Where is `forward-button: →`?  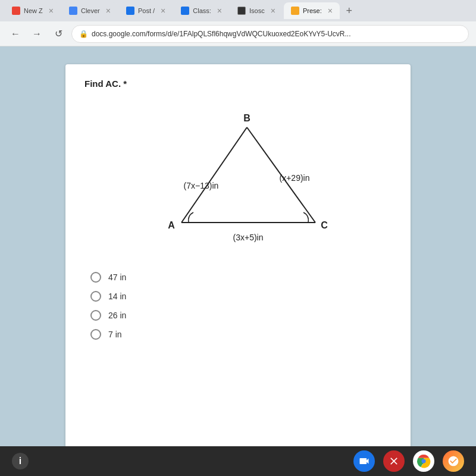 forward-button: → is located at coordinates (37, 34).